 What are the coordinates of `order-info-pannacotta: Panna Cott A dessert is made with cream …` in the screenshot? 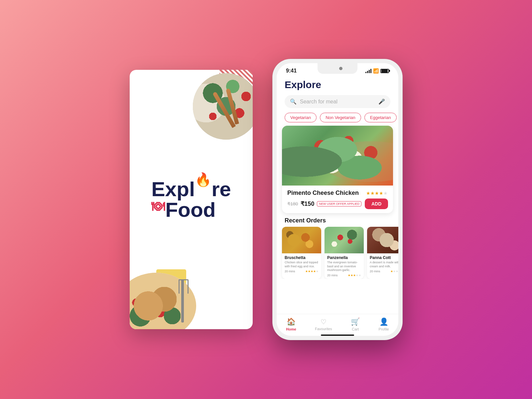 It's located at (383, 264).